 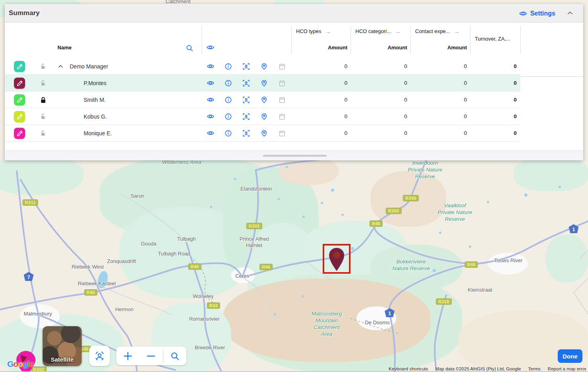 What do you see at coordinates (263, 66) in the screenshot?
I see `table-row: Demo Manager0000` at bounding box center [263, 66].